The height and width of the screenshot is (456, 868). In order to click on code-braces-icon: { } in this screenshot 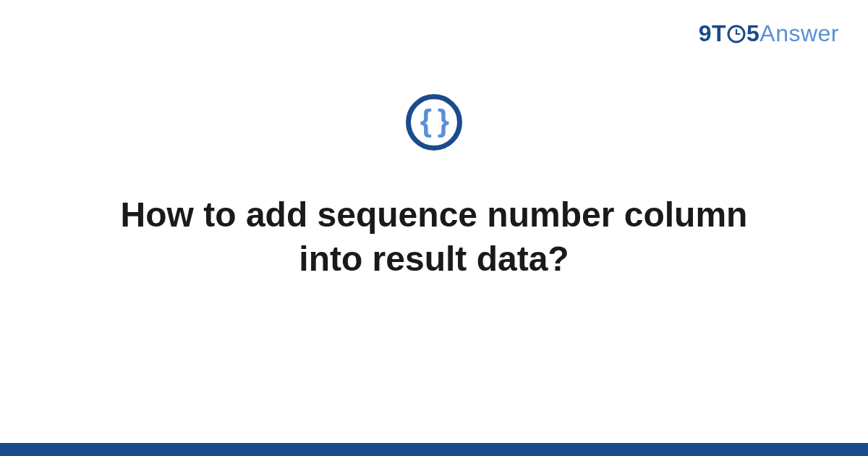, I will do `click(434, 121)`.